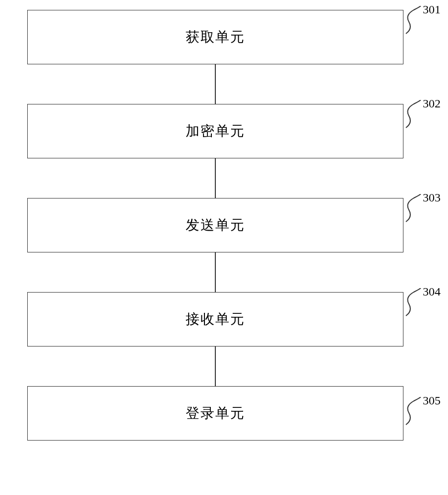  I want to click on ref-number: 301, so click(432, 10).